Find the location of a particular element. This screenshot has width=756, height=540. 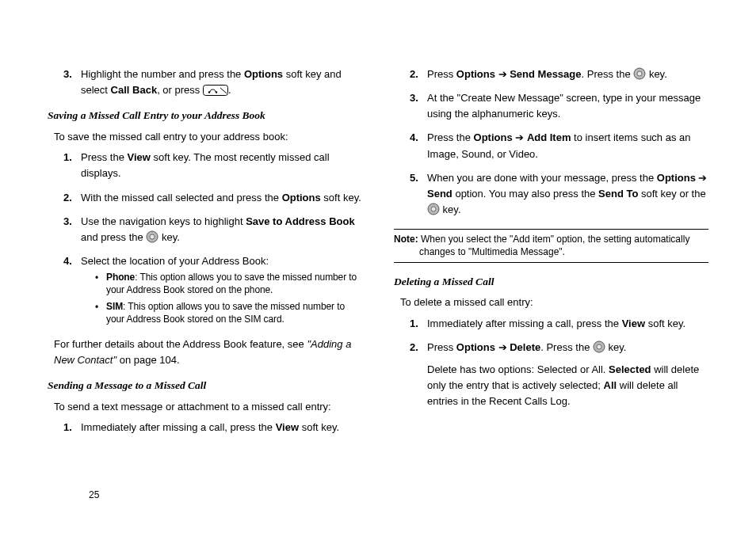

intro-text: To delete a missed call entry: is located at coordinates (555, 302).